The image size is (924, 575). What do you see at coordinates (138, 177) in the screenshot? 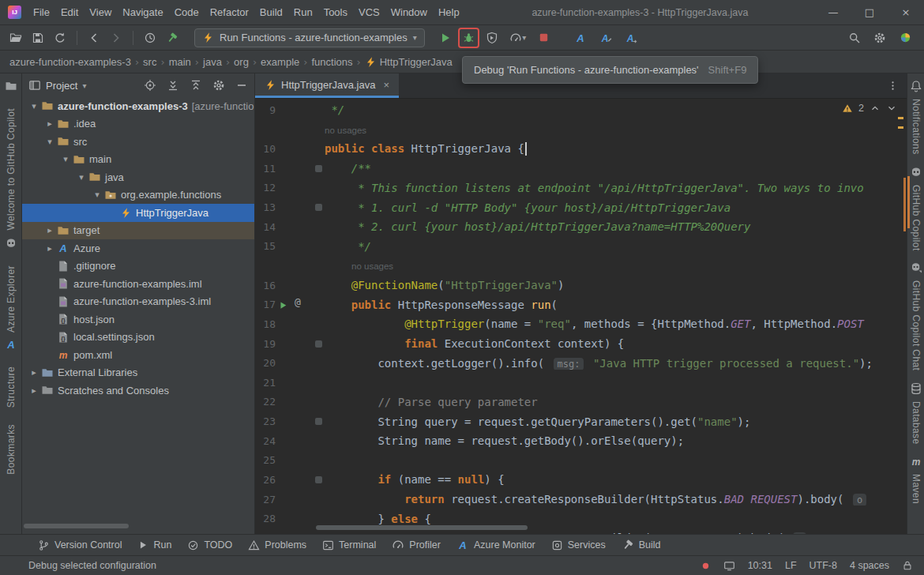
I see `tree-item-java: ▾java` at bounding box center [138, 177].